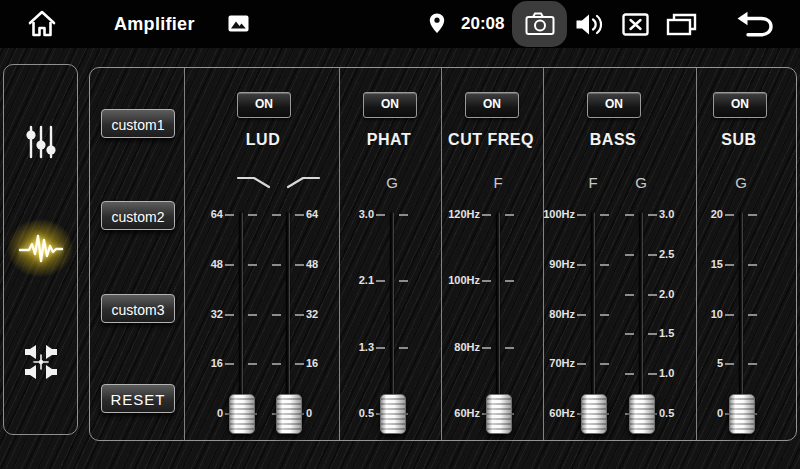 The height and width of the screenshot is (469, 800). Describe the element at coordinates (238, 24) in the screenshot. I see `image-icon` at that location.